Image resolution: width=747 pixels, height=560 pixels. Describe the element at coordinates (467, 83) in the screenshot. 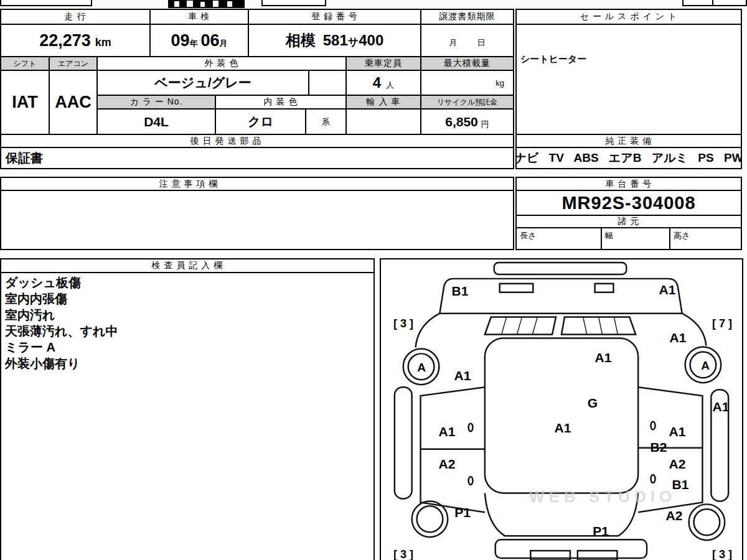

I see `max-load-value: kg` at that location.